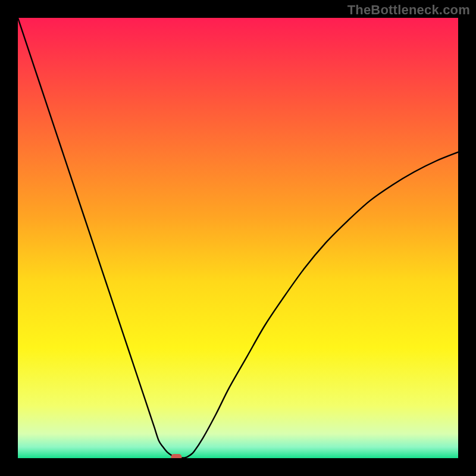 This screenshot has width=476, height=476. What do you see at coordinates (409, 10) in the screenshot?
I see `watermark-text: TheBottleneck.com` at bounding box center [409, 10].